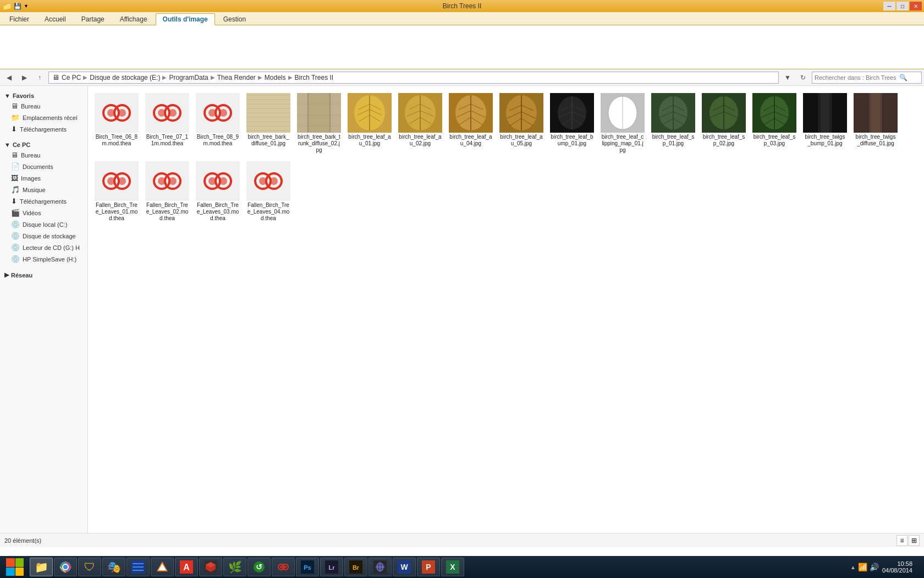 The width and height of the screenshot is (924, 578). What do you see at coordinates (332, 567) in the screenshot?
I see `taskbar-lightroom: Lr` at bounding box center [332, 567].